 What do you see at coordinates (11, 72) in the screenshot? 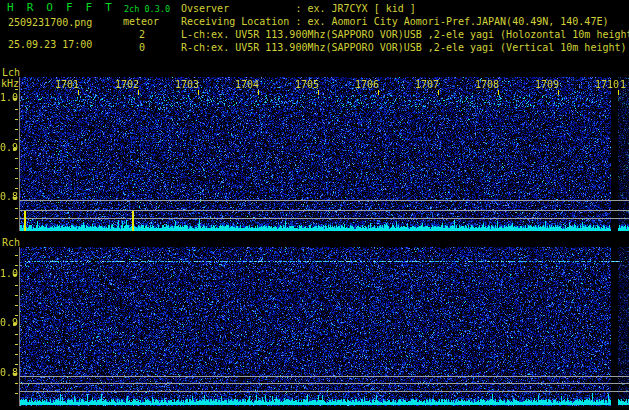
I see `lch-panel-label: Lch` at bounding box center [11, 72].